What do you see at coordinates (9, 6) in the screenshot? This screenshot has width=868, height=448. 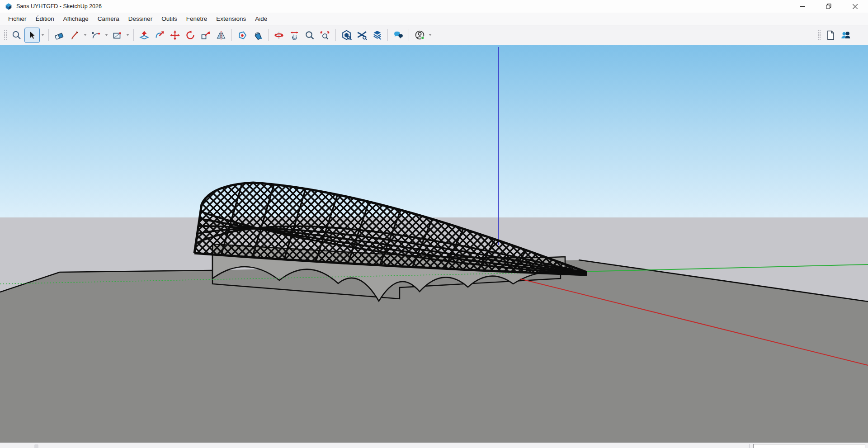 I see `sketchup-logo-icon` at bounding box center [9, 6].